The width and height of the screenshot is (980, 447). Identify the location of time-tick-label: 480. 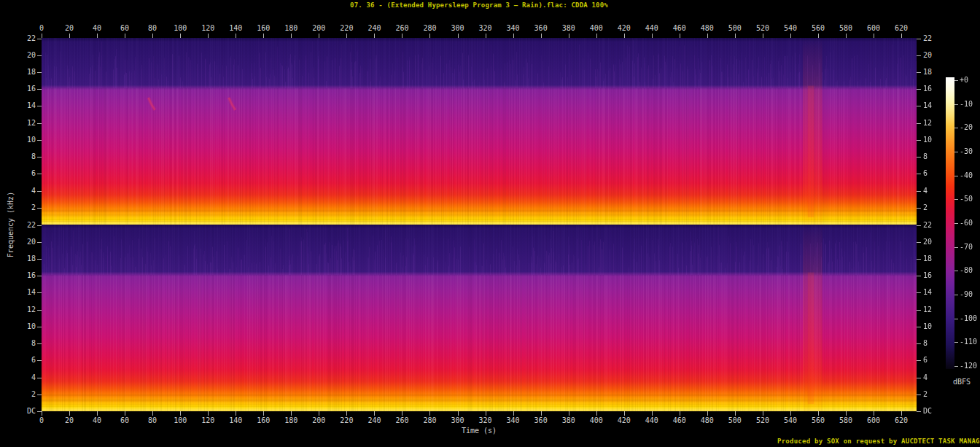
(707, 28).